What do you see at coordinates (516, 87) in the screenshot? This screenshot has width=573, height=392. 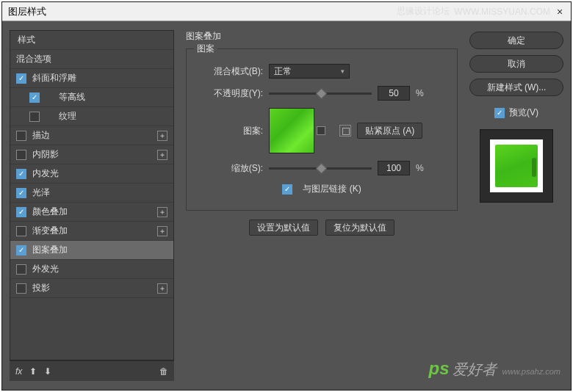 I see `new-style-button: 新建样式 (W)...` at bounding box center [516, 87].